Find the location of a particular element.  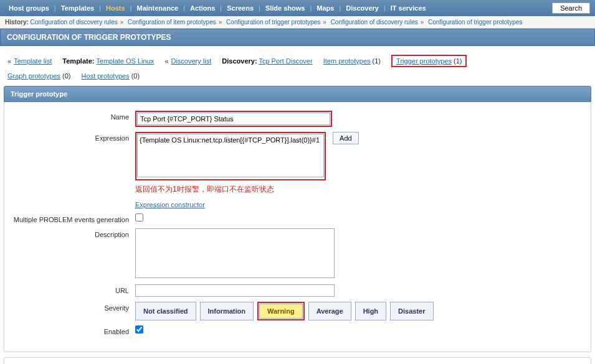

nav-templates: Templates is located at coordinates (78, 8).